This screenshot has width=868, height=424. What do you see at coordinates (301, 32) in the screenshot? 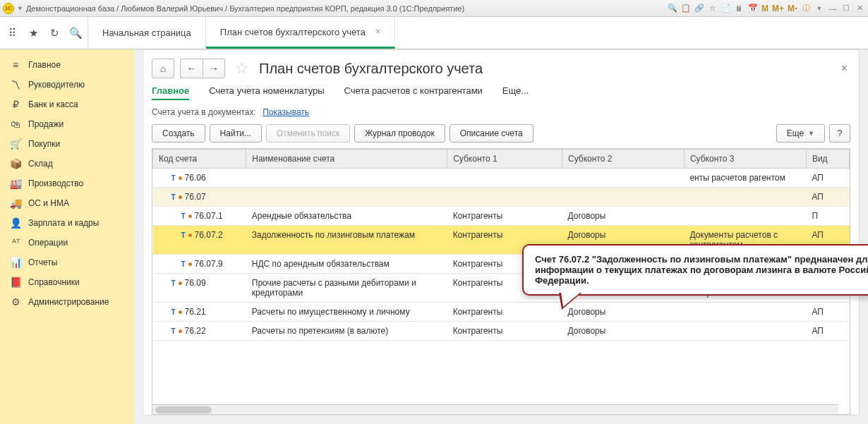
I see `tab-chart-of-accounts: План счетов бухгалтерского учета ×` at bounding box center [301, 32].